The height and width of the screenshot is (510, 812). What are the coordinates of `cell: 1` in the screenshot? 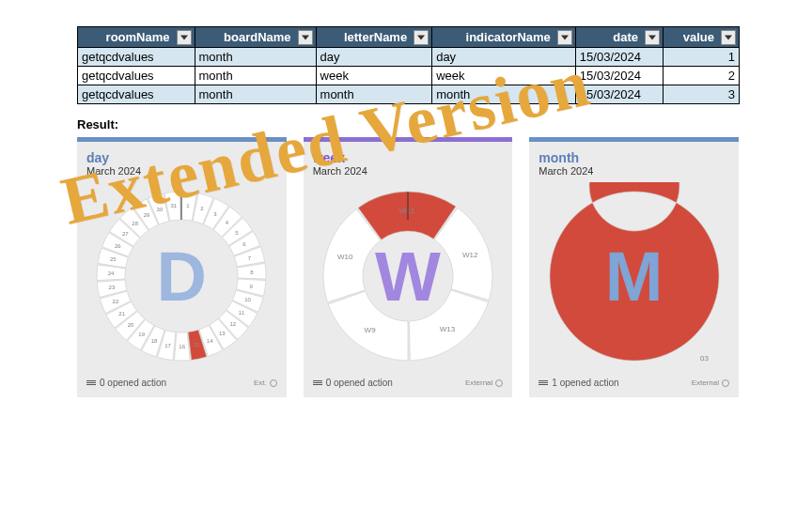 It's located at (701, 57).